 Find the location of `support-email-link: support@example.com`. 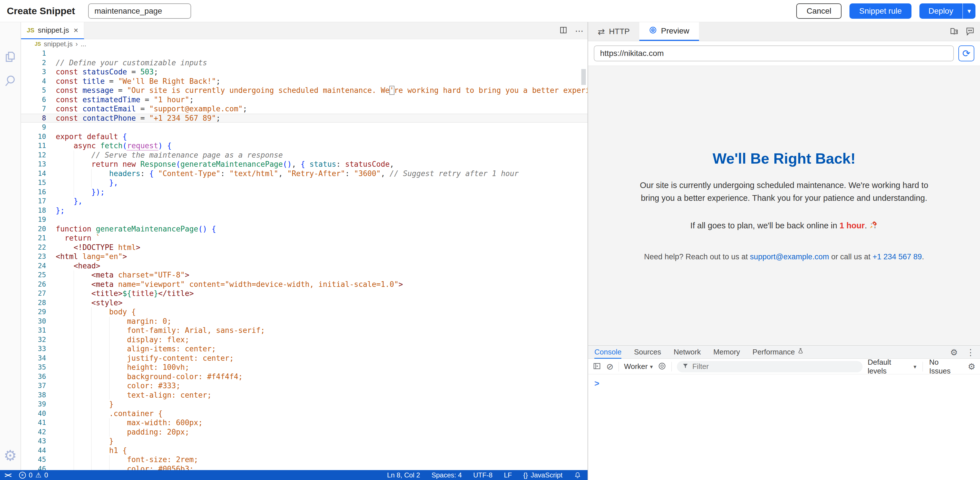

support-email-link: support@example.com is located at coordinates (789, 257).